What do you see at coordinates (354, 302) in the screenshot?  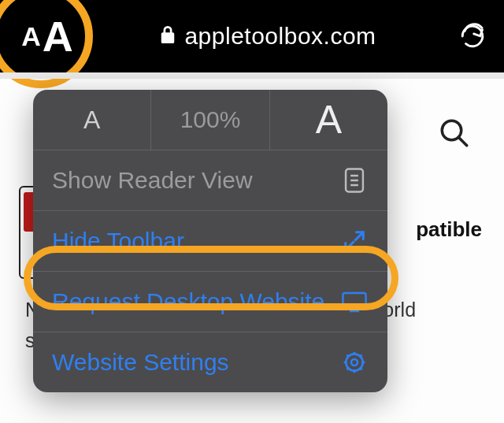 I see `desktop-icon` at bounding box center [354, 302].